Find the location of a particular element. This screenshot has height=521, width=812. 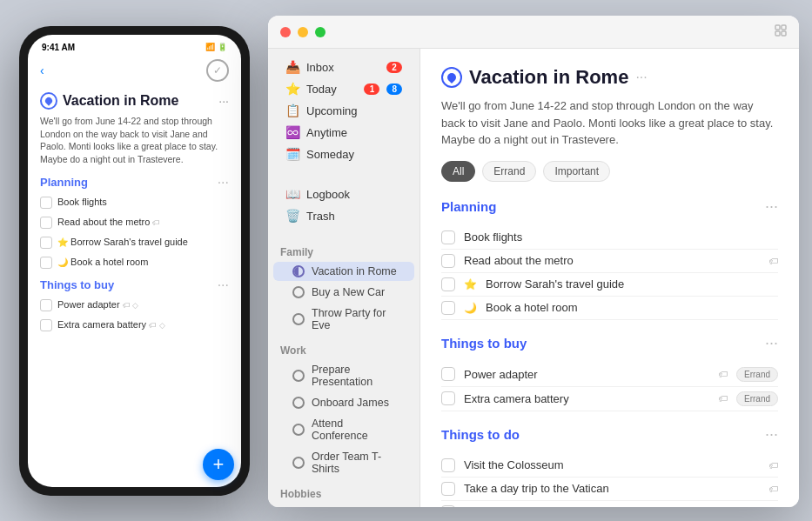

phone-section-planning-title: Planning is located at coordinates (64, 183).